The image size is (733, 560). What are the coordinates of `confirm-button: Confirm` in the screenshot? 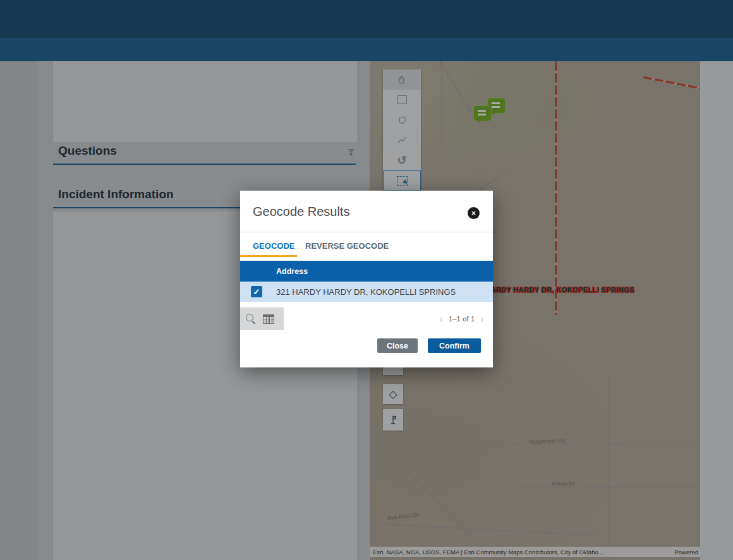 It's located at (454, 346).